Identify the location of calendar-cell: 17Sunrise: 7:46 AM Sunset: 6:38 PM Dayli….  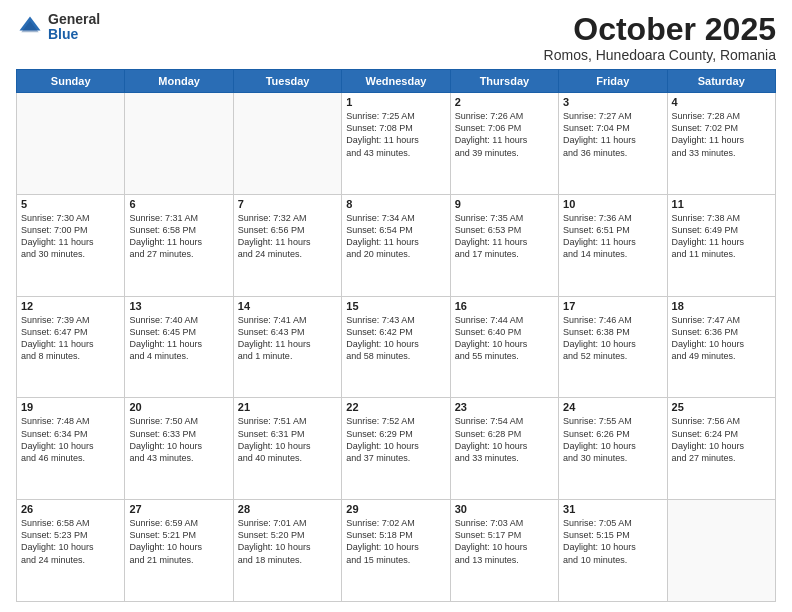
(613, 347).